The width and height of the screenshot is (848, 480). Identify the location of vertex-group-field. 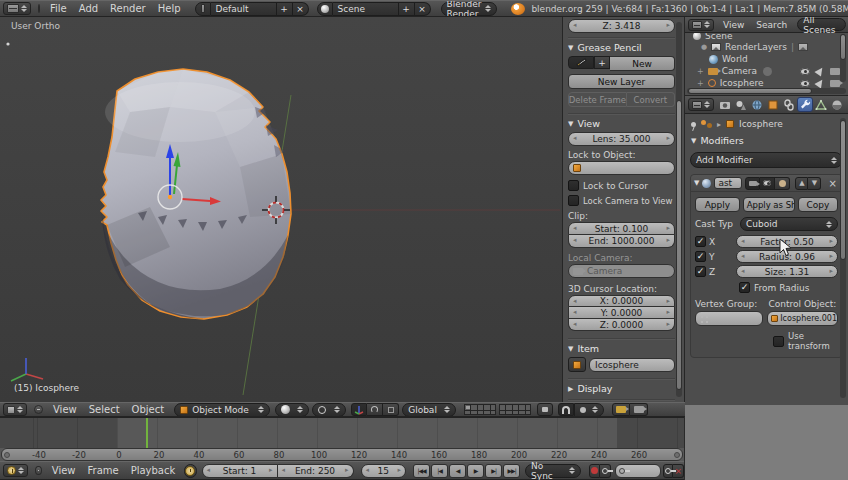
(729, 318).